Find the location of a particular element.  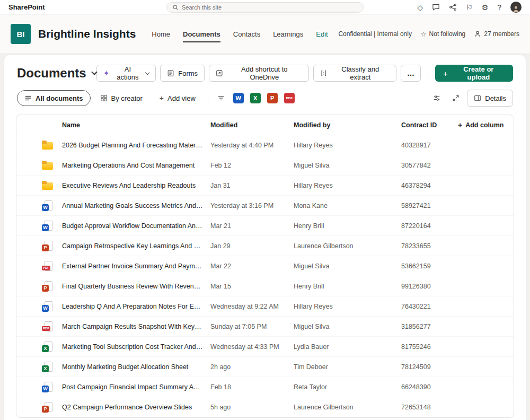

sparkle-icon: ✦ is located at coordinates (107, 73).